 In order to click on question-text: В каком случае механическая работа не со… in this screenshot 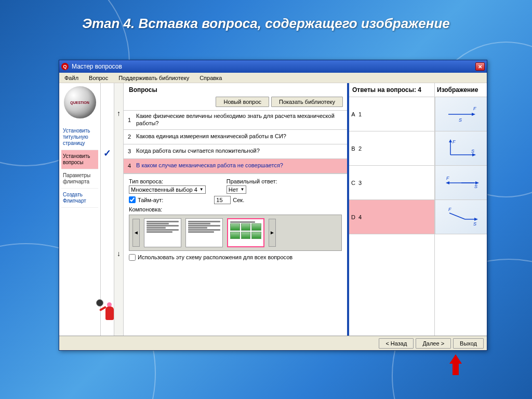, I will do `click(241, 166)`.